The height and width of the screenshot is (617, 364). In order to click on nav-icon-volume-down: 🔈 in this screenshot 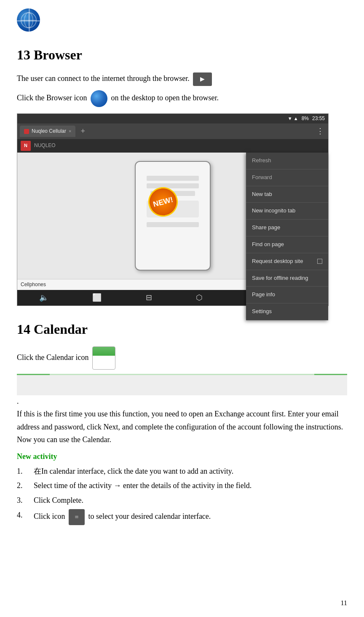, I will do `click(44, 298)`.